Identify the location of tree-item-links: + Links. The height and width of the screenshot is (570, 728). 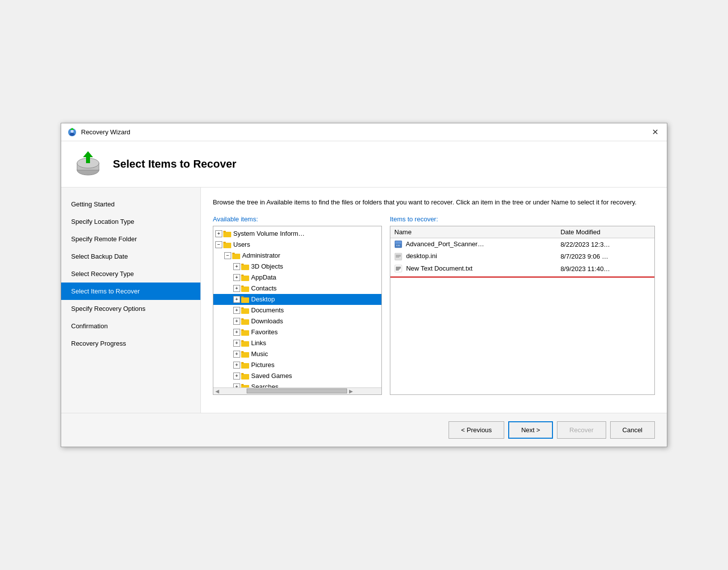
(297, 343).